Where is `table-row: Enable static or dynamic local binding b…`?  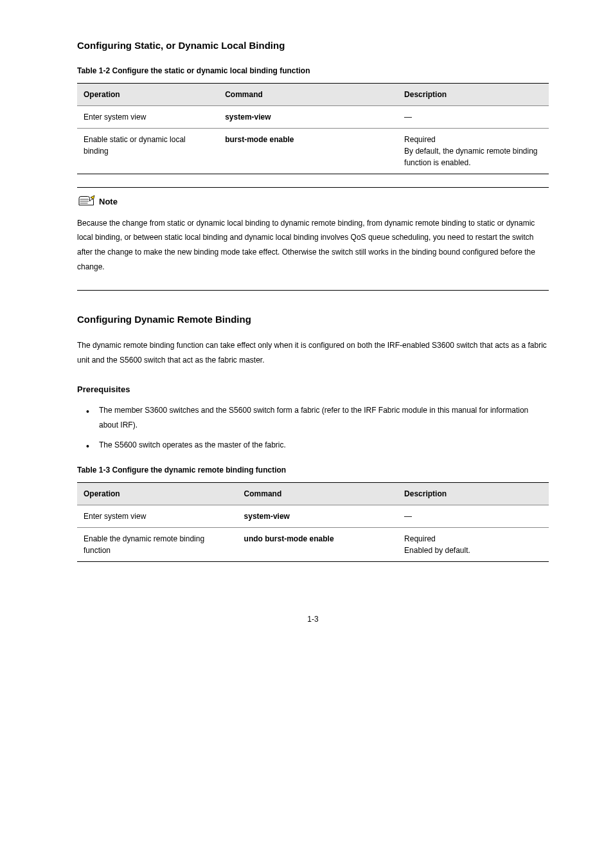 table-row: Enable static or dynamic local binding b… is located at coordinates (313, 150).